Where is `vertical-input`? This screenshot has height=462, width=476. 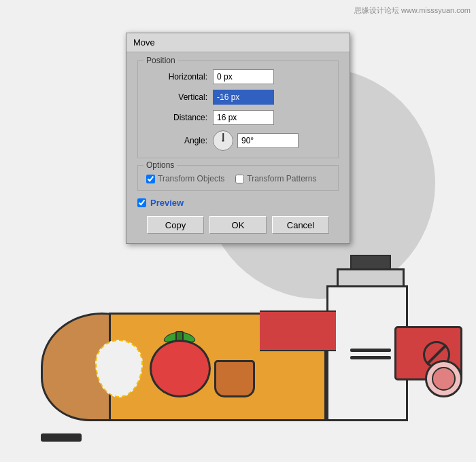 vertical-input is located at coordinates (243, 97).